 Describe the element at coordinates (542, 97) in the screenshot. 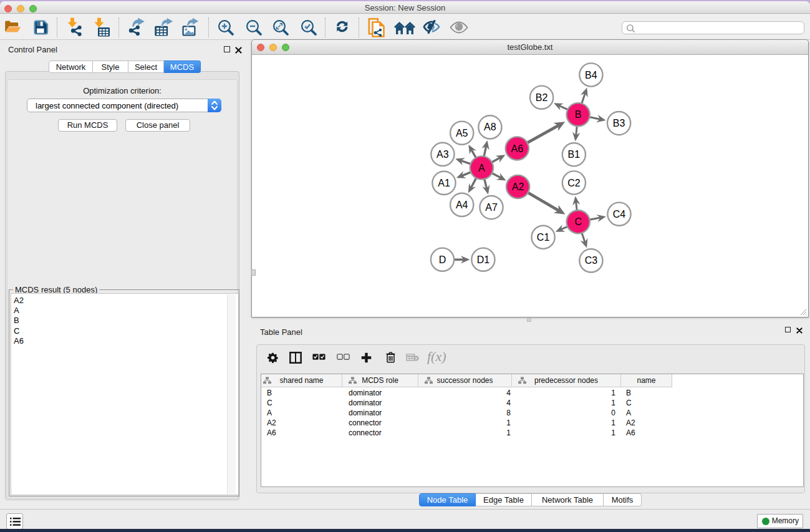

I see `svg-text: B2` at that location.